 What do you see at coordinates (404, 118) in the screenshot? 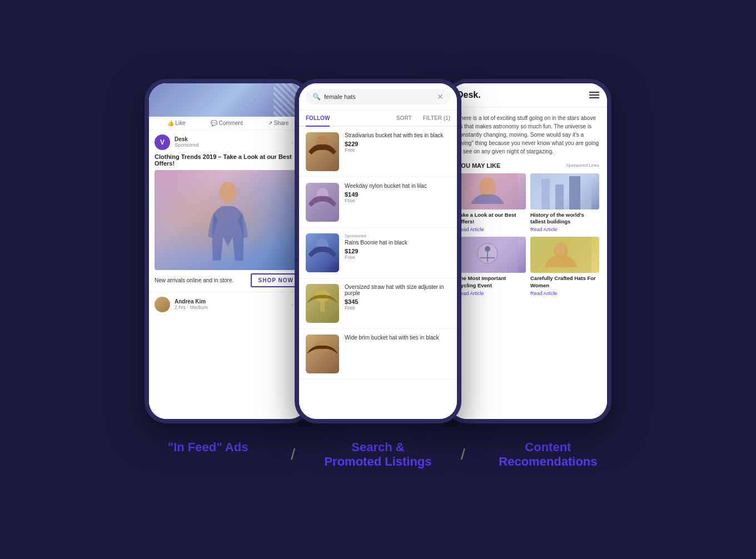
I see `tab-sort: SORT` at bounding box center [404, 118].